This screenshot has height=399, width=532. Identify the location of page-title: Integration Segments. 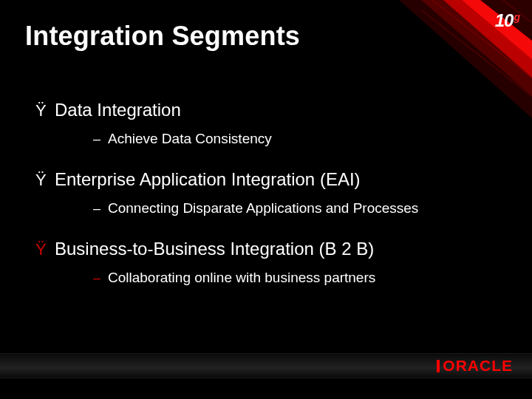
(163, 36).